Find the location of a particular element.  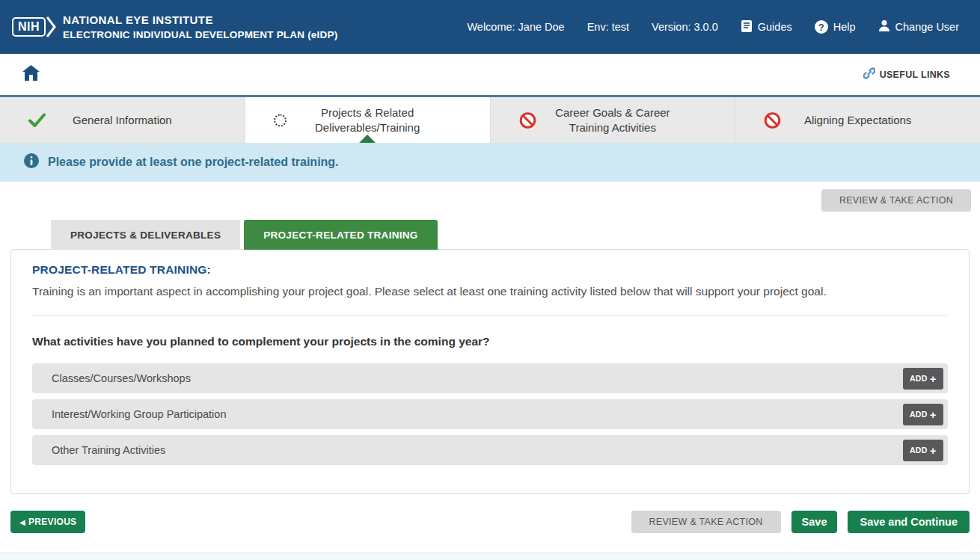

book-icon is located at coordinates (747, 27).